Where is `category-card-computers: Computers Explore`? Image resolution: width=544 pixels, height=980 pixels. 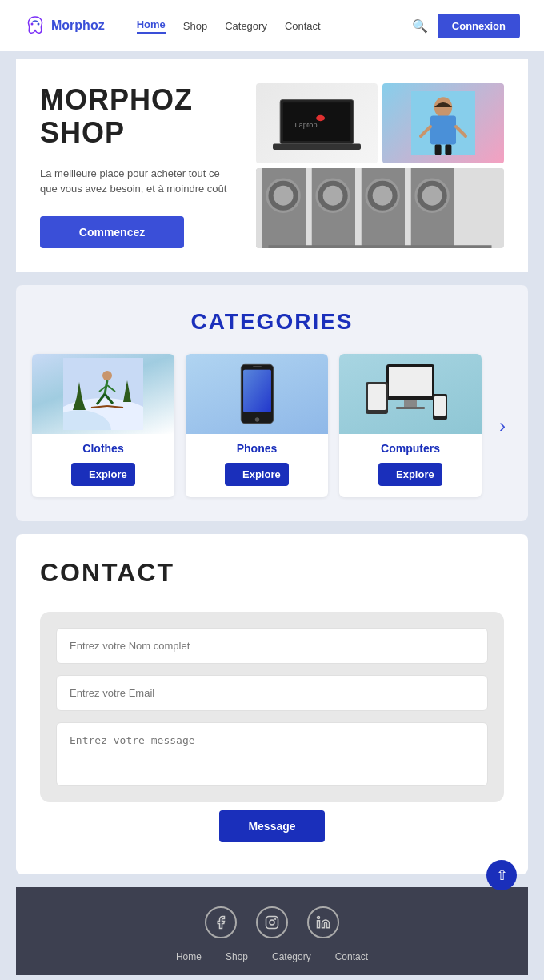
category-card-computers: Computers Explore is located at coordinates (410, 426).